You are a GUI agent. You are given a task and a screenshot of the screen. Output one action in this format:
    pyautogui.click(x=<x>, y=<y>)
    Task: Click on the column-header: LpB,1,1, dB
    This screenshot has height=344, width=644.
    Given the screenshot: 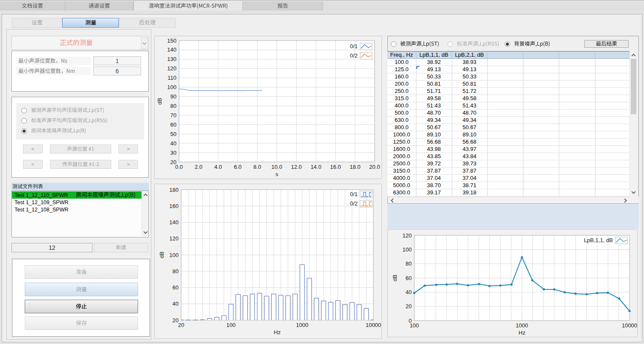 What is the action you would take?
    pyautogui.click(x=434, y=55)
    